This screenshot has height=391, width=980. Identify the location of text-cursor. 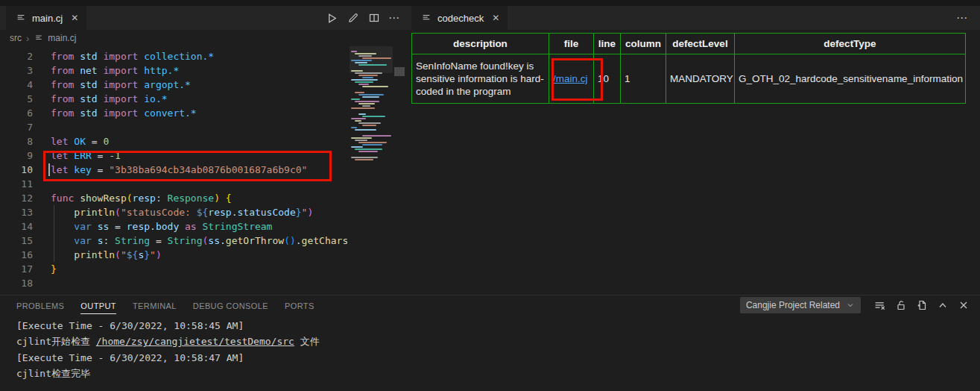
(49, 170).